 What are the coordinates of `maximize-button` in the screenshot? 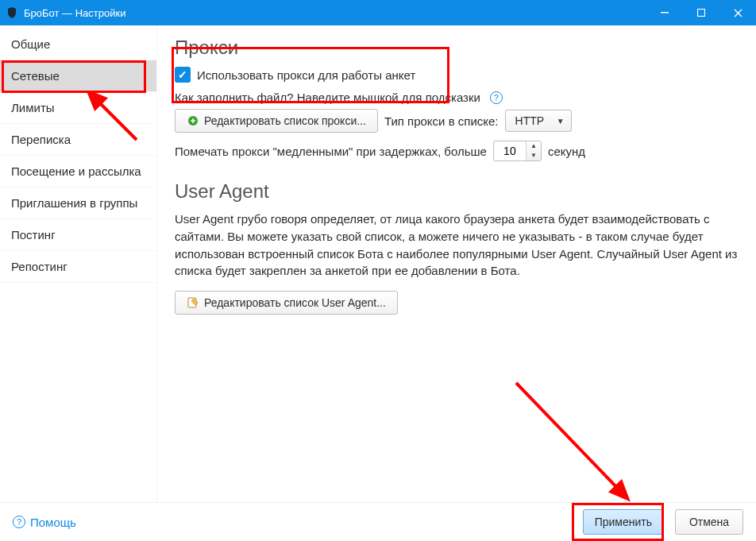 It's located at (701, 13).